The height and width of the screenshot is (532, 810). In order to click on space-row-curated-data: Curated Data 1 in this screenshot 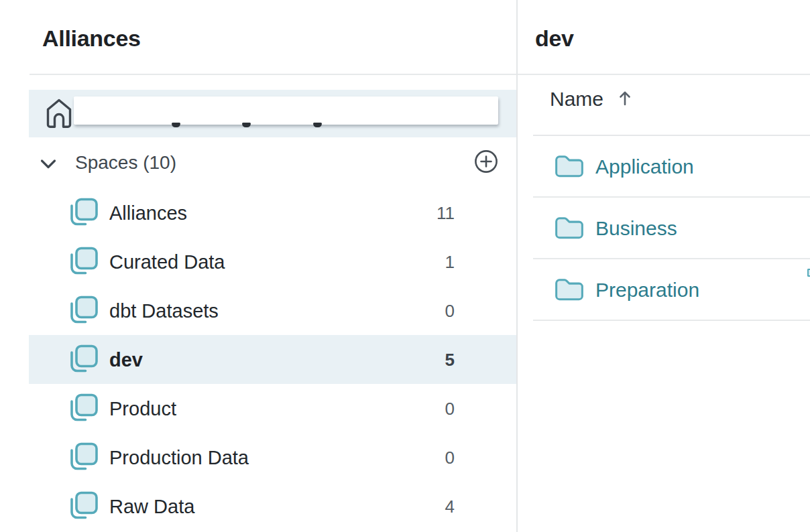, I will do `click(272, 261)`.